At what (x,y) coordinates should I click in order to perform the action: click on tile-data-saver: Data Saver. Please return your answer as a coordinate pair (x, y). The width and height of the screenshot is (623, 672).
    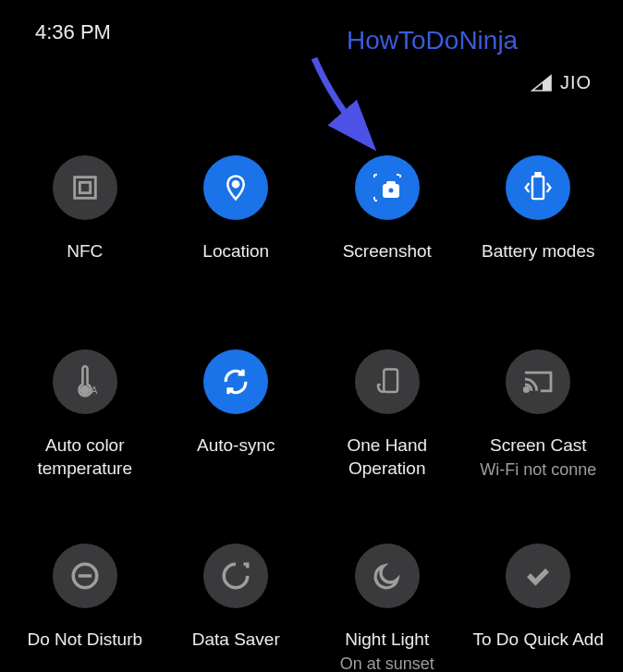
    Looking at the image, I should click on (237, 603).